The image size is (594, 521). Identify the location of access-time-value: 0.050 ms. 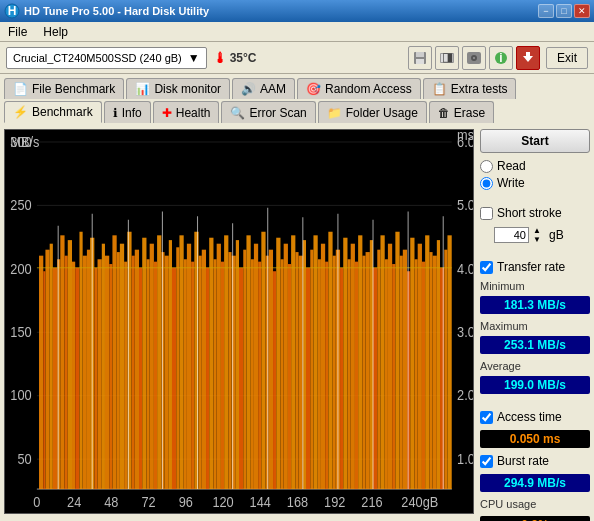
(535, 439).